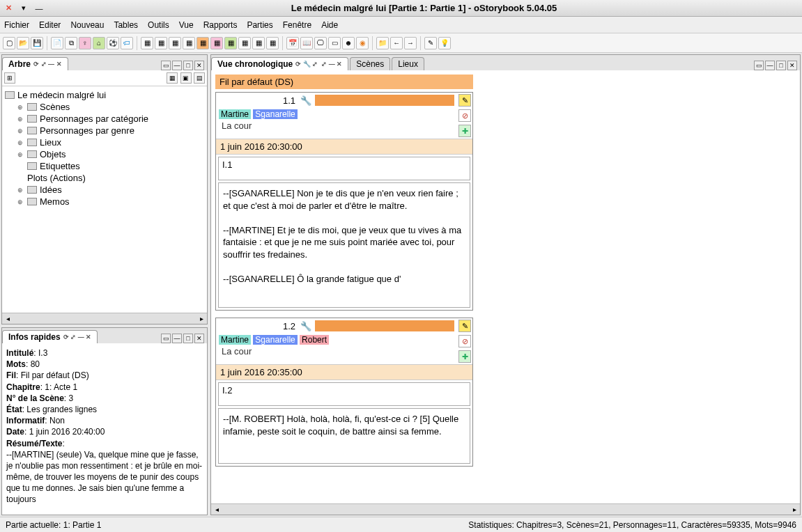 This screenshot has width=802, height=532. Describe the element at coordinates (105, 189) in the screenshot. I see `tree-item-idees: ⊕Idées` at that location.